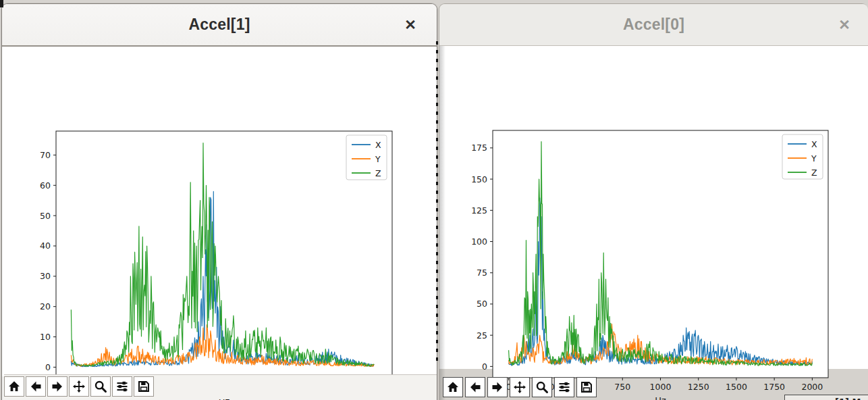 The width and height of the screenshot is (868, 400). I want to click on background-window-title-fragment: [1] M, so click(826, 397).